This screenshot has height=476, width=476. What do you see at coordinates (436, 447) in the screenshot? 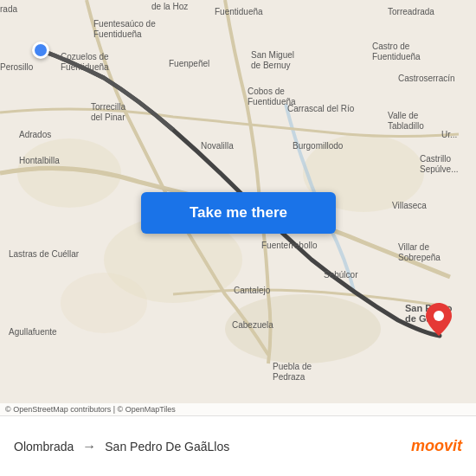
I see `moovit-text: moovit` at bounding box center [436, 447].